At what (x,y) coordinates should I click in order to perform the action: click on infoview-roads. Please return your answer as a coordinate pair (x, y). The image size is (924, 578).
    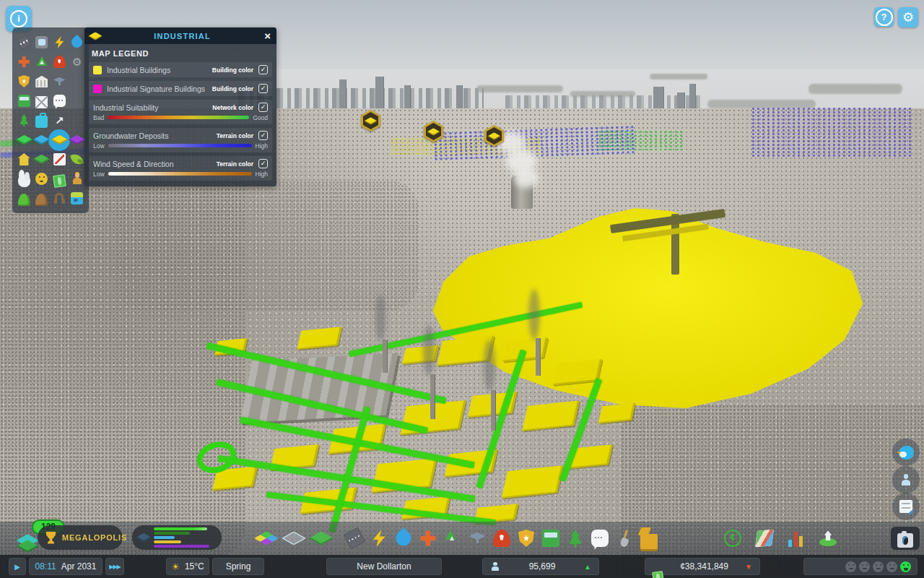
    Looking at the image, I should click on (24, 43).